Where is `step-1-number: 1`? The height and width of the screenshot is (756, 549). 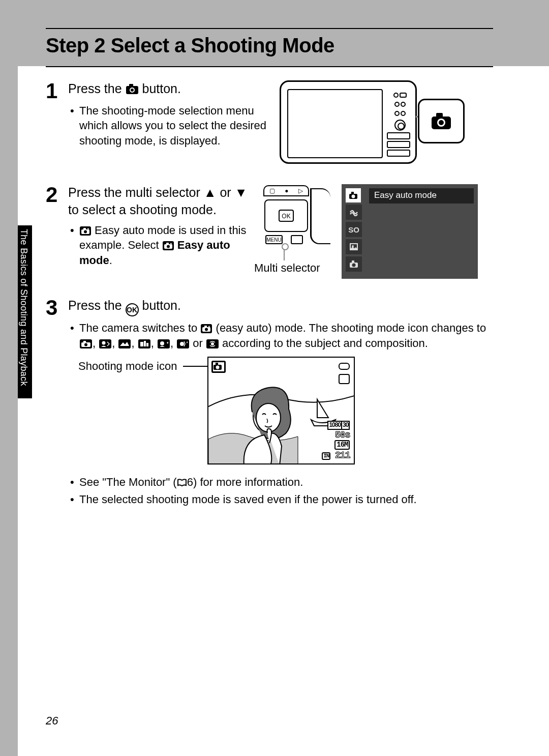 step-1-number: 1 is located at coordinates (57, 124).